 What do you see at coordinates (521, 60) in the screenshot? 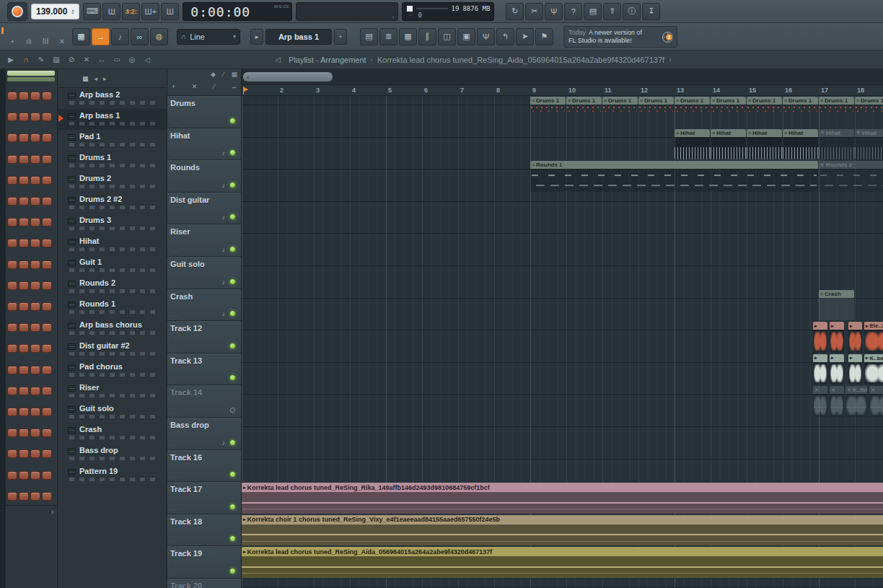
I see `arrangement-name: Korrekta lead chorus tuned_ReSing_Aida_0…` at bounding box center [521, 60].